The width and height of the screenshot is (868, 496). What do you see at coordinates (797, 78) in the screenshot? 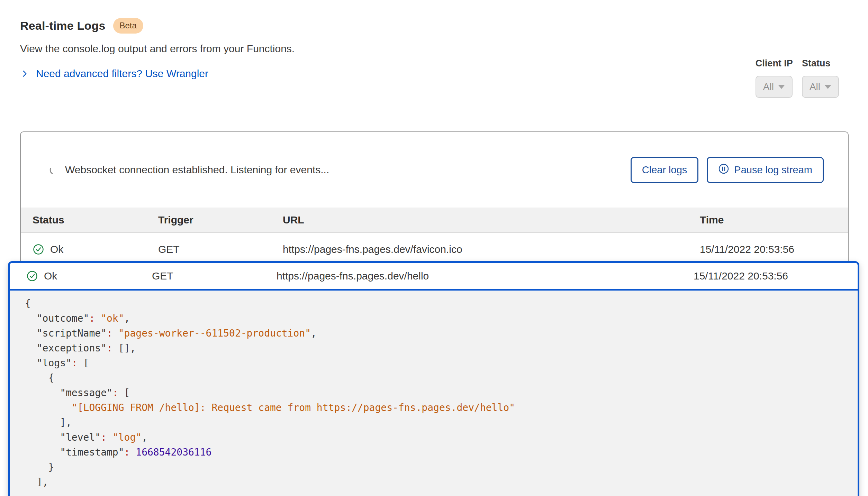
I see `filters: Client IP All Status All` at bounding box center [797, 78].